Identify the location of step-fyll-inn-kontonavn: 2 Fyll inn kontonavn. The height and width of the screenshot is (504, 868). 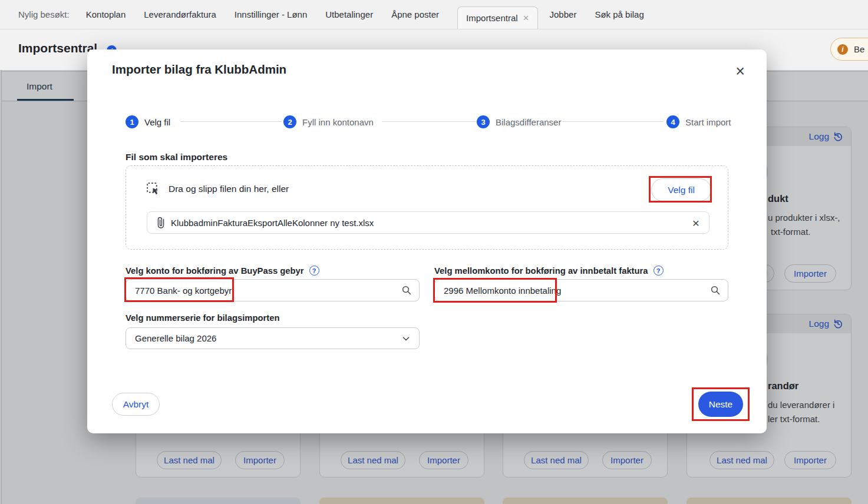
(329, 122).